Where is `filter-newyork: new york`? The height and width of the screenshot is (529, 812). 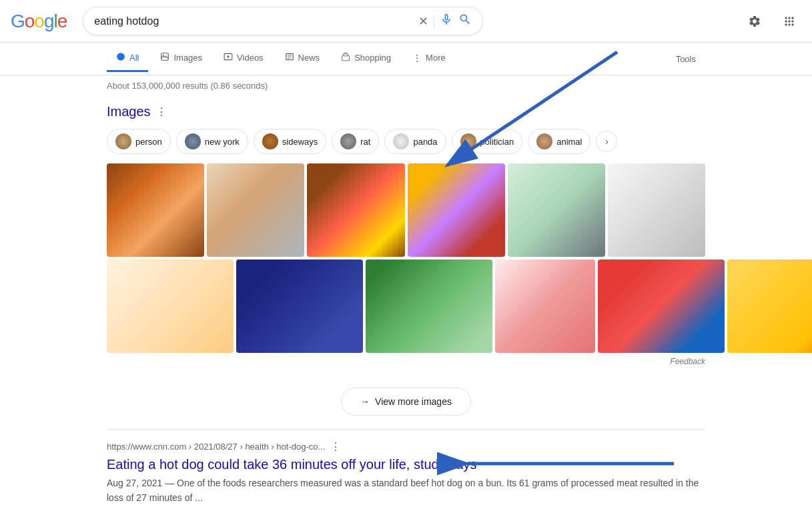 filter-newyork: new york is located at coordinates (212, 141).